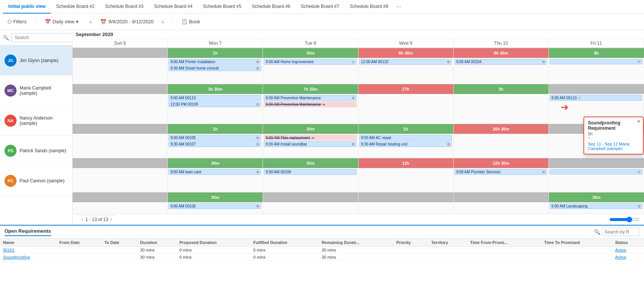 This screenshot has width=644, height=300. What do you see at coordinates (215, 98) in the screenshot?
I see `event-00110-mon: 9:00 AM 00110` at bounding box center [215, 98].